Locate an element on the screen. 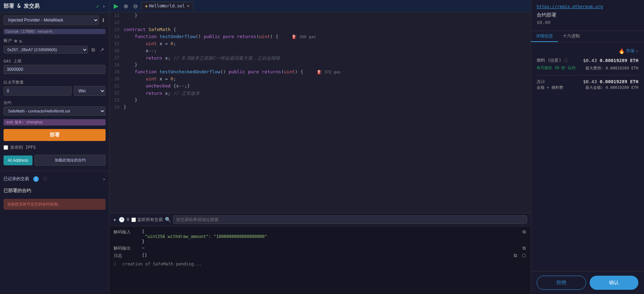 The image size is (644, 294). code-line-21: 21 unchecked {x--;} is located at coordinates (320, 86).